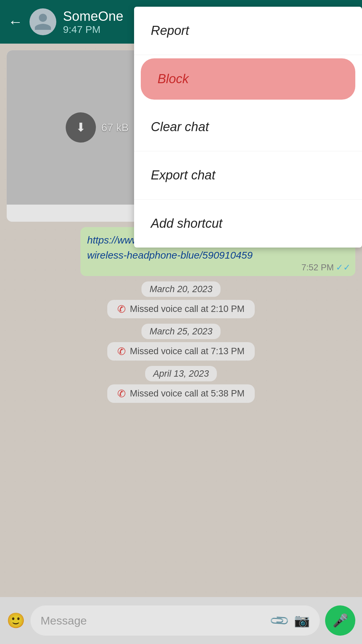 The width and height of the screenshot is (362, 644). What do you see at coordinates (248, 127) in the screenshot?
I see `menu-item-clear-chat: Clear chat` at bounding box center [248, 127].